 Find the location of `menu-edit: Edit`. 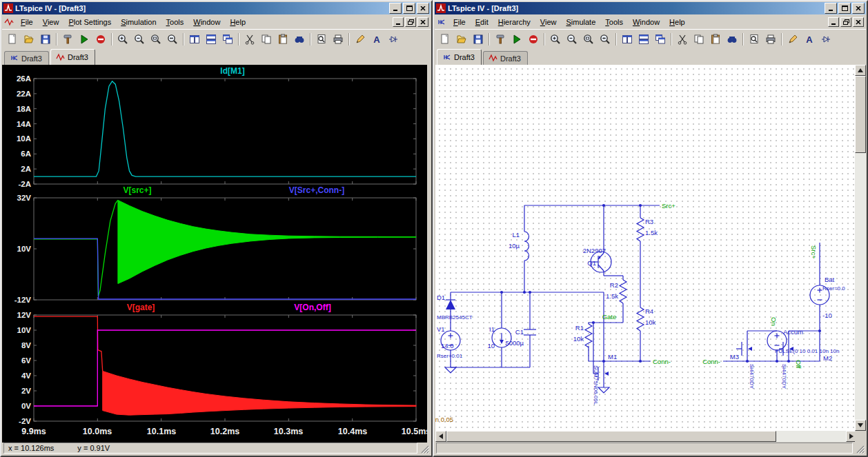

menu-edit: Edit is located at coordinates (482, 22).